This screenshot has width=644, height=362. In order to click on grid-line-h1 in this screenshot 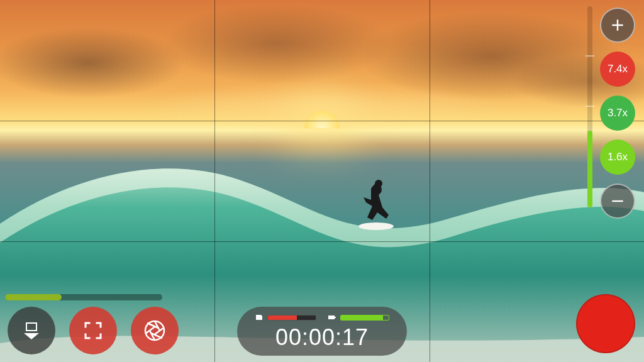, I will do `click(322, 121)`.